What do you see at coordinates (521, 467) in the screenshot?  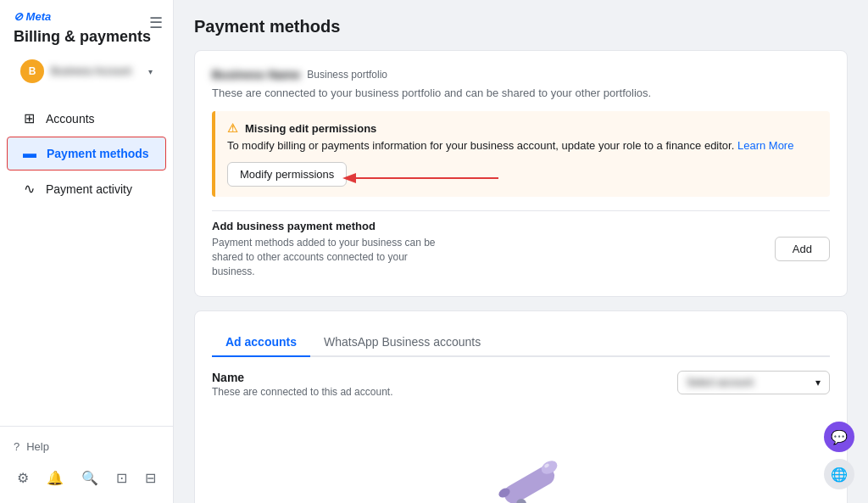 I see `telescope-illustration` at bounding box center [521, 467].